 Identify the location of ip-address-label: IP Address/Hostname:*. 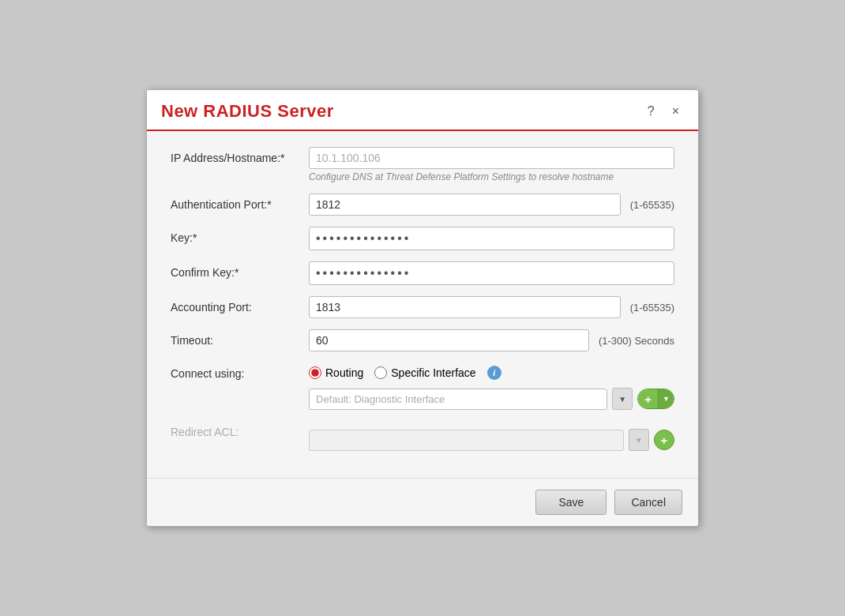
(240, 156).